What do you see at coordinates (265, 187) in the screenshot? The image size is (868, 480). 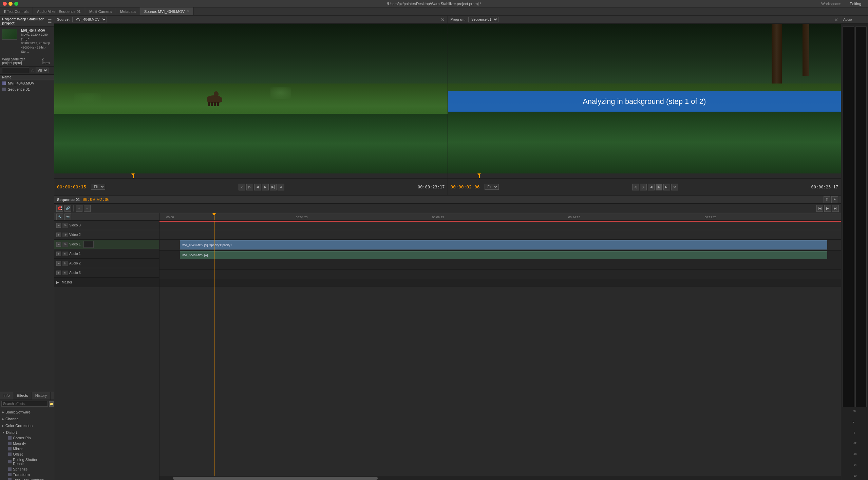 I see `play-button: ▶` at bounding box center [265, 187].